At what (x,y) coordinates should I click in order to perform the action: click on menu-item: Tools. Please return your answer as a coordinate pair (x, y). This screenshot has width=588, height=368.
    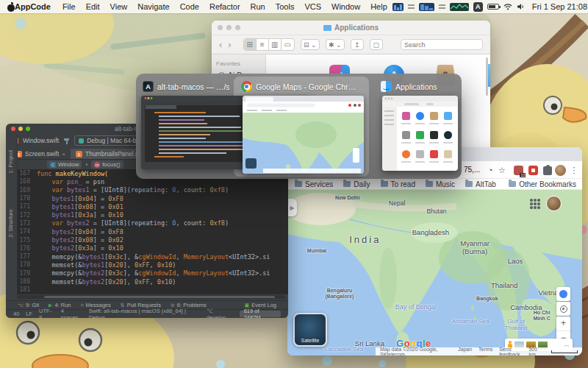
    Looking at the image, I should click on (285, 7).